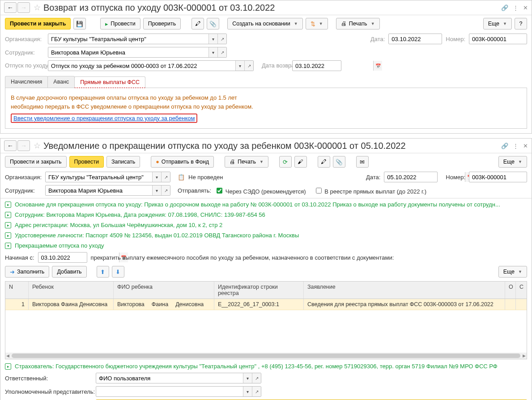 The width and height of the screenshot is (532, 400). I want to click on create-notification-link-box: Ввести уведомление о прекращении отпуска…, so click(104, 118).